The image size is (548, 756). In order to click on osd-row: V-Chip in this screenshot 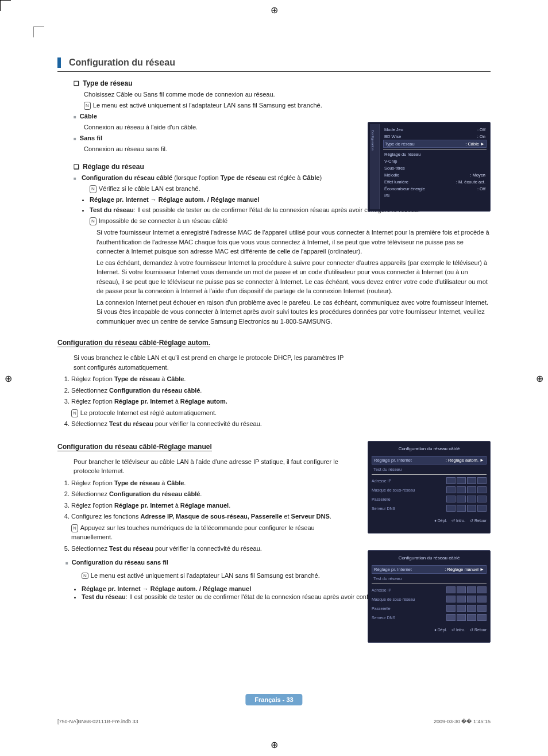, I will do `click(435, 161)`.